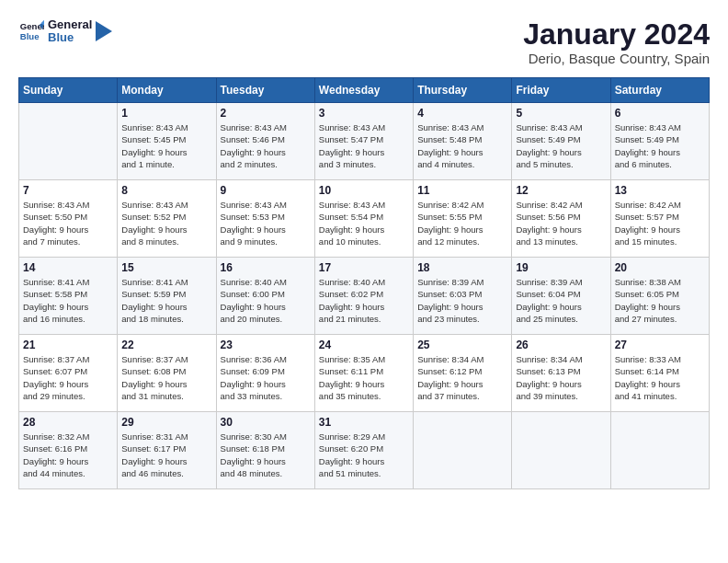  Describe the element at coordinates (364, 145) in the screenshot. I see `cell-info: Sunrise: 8:43 AM Sunset: 5:47 PM Dayligh…` at that location.